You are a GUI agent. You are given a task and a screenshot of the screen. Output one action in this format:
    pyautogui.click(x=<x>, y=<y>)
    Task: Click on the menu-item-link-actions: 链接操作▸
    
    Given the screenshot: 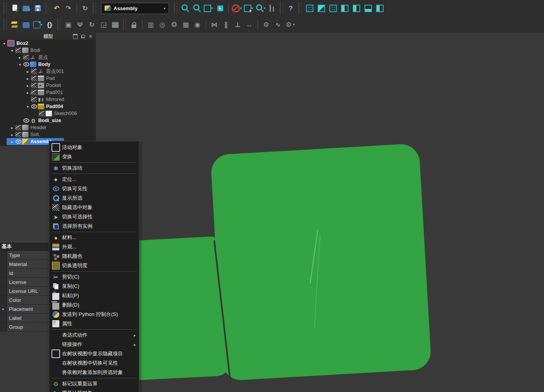 What is the action you would take?
    pyautogui.click(x=94, y=344)
    